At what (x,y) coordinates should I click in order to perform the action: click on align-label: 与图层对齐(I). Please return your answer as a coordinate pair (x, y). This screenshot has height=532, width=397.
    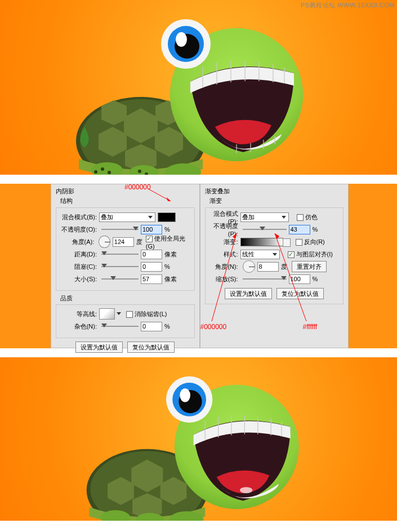
    Looking at the image, I should click on (314, 254).